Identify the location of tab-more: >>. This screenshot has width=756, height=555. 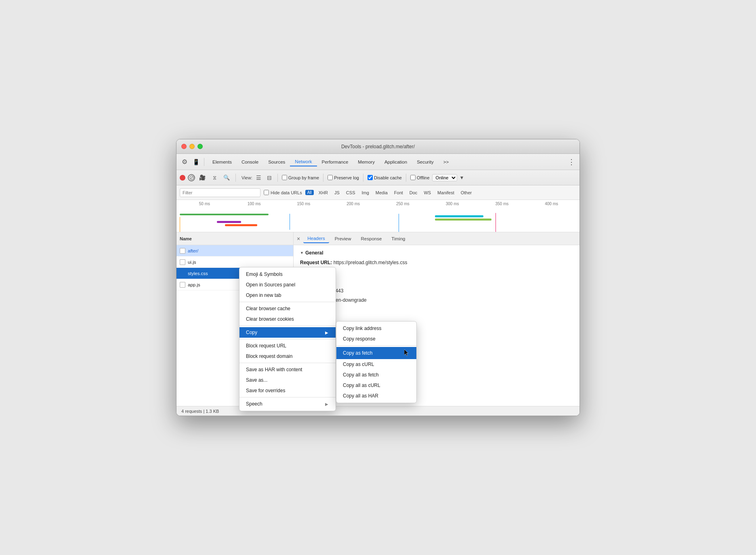
(446, 162).